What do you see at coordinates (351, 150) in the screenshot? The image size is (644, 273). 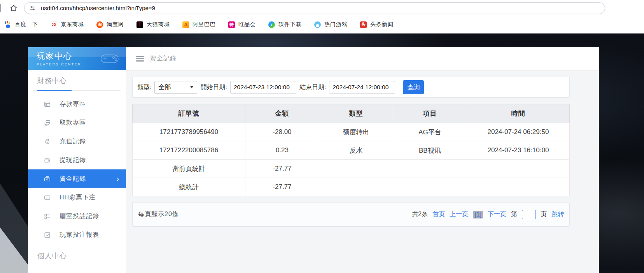 I see `table-row: 1721722200085786 0.23 反水 BB视讯 2024-07-23…` at bounding box center [351, 150].